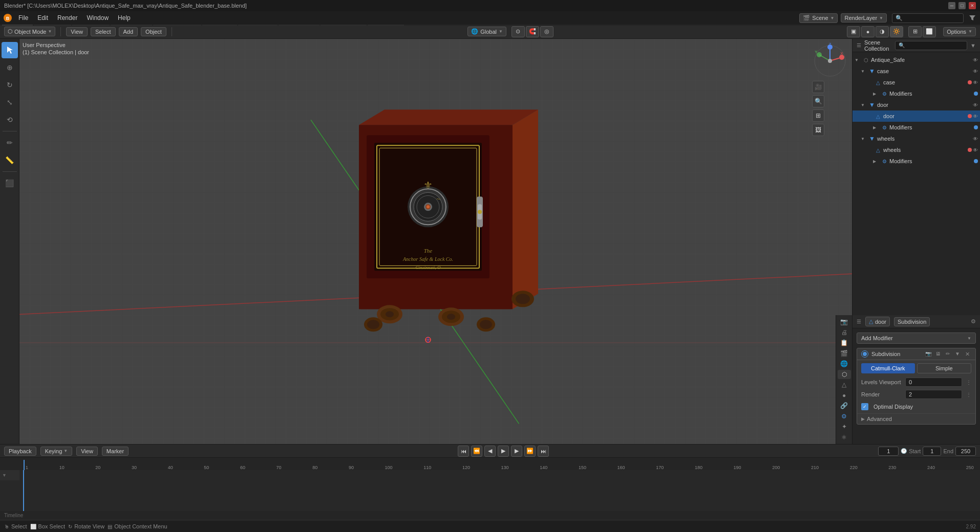  I want to click on render-layer-selector: RenderLayer ▼, so click(864, 18).